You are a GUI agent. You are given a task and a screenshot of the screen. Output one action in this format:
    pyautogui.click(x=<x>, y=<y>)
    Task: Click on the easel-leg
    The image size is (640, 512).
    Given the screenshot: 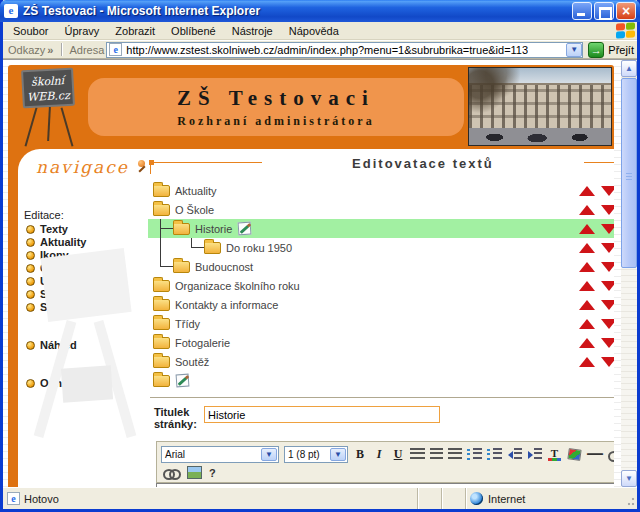 What is the action you would take?
    pyautogui.click(x=32, y=126)
    